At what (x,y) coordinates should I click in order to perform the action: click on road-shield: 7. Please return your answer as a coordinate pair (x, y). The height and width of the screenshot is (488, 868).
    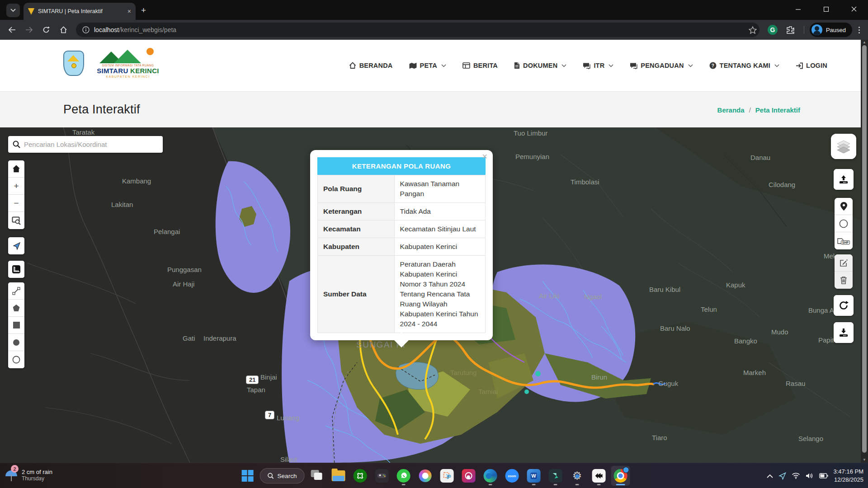
    Looking at the image, I should click on (269, 415).